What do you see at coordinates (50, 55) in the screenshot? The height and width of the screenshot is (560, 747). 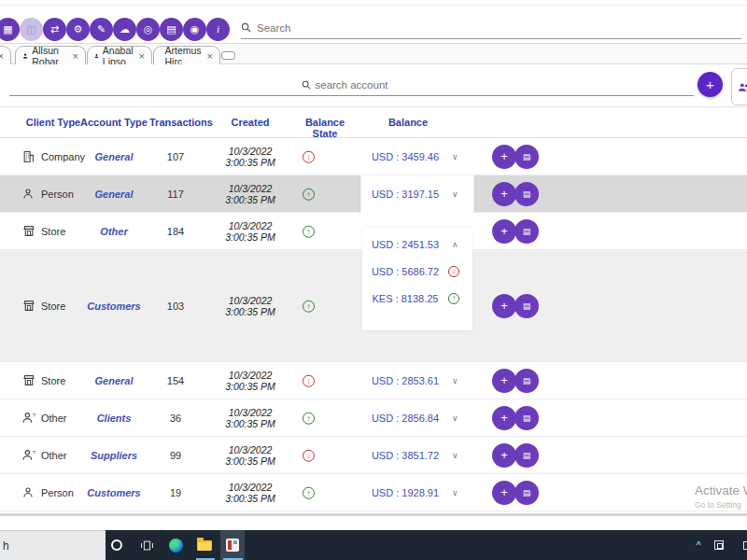 I see `tab-allsun-robar: Allsun Robar ×` at bounding box center [50, 55].